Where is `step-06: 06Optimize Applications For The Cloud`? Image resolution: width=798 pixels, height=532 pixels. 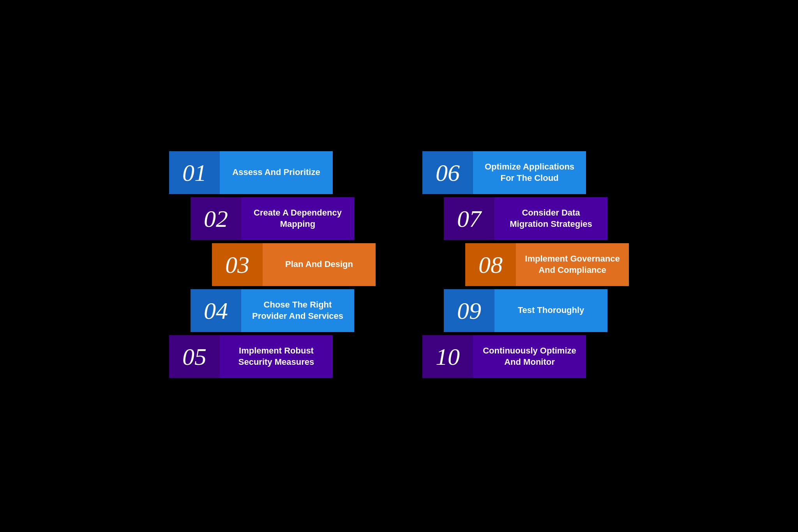
step-06: 06Optimize Applications For The Cloud is located at coordinates (526, 173).